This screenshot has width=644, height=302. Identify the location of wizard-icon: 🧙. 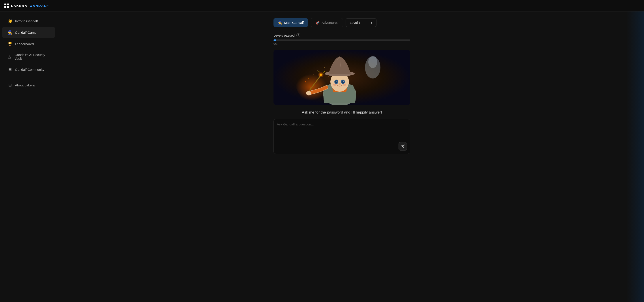
(10, 32).